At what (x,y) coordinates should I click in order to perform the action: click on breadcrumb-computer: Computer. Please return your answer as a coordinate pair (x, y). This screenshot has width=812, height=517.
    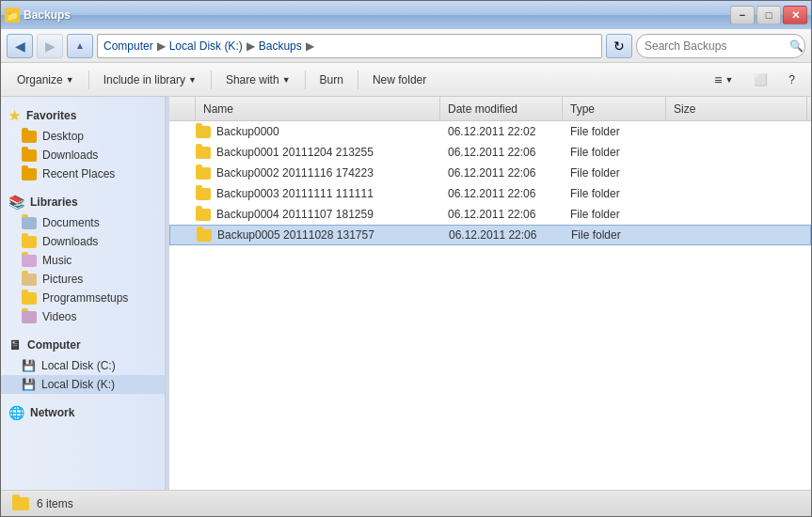
    Looking at the image, I should click on (128, 46).